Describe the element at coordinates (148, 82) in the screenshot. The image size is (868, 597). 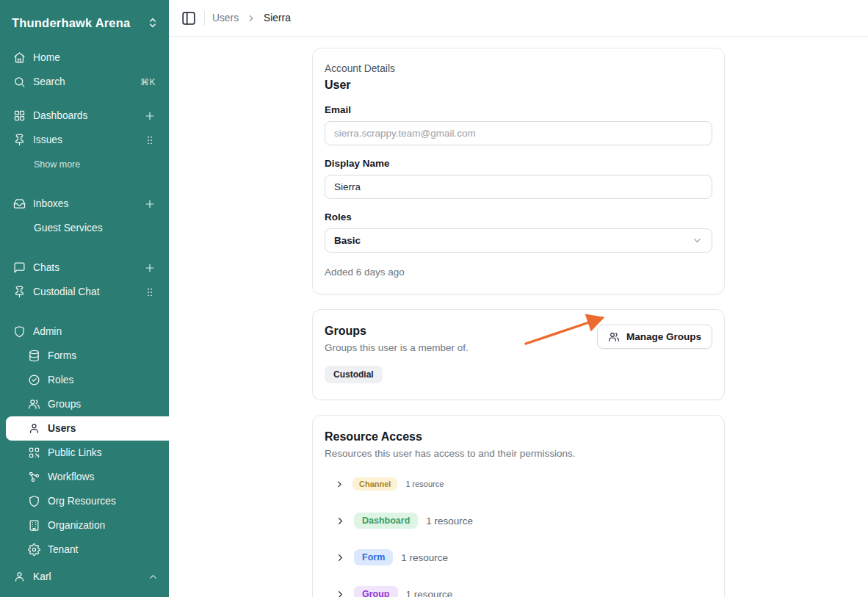
I see `keyboard-shortcut: ⌘K` at that location.